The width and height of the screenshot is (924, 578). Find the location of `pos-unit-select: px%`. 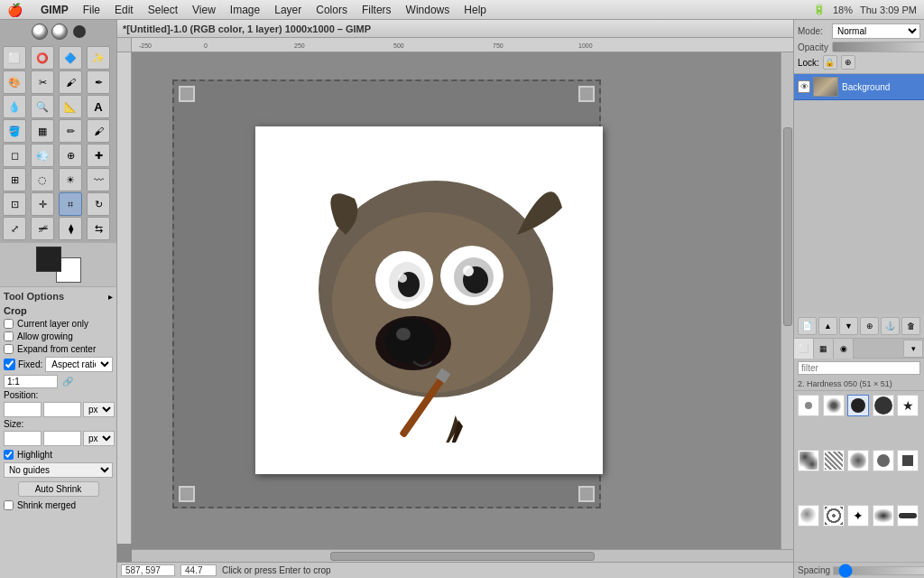

pos-unit-select: px% is located at coordinates (99, 410).